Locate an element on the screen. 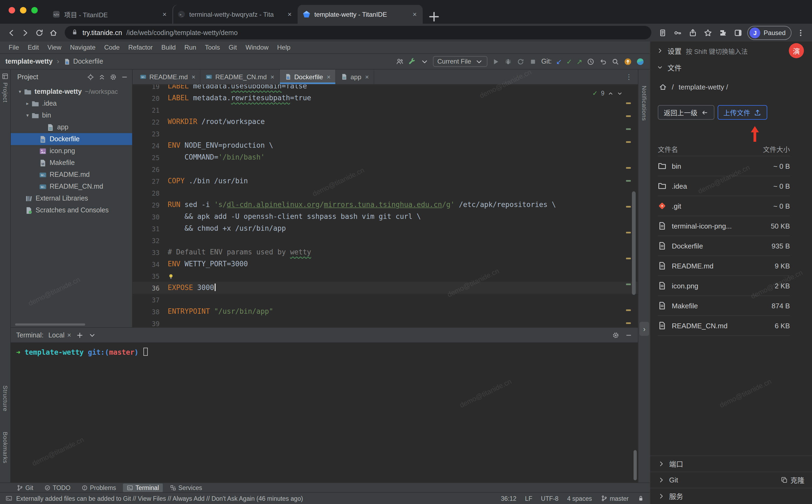 This screenshot has height=504, width=812. terminal-minimize-icon is located at coordinates (629, 335).